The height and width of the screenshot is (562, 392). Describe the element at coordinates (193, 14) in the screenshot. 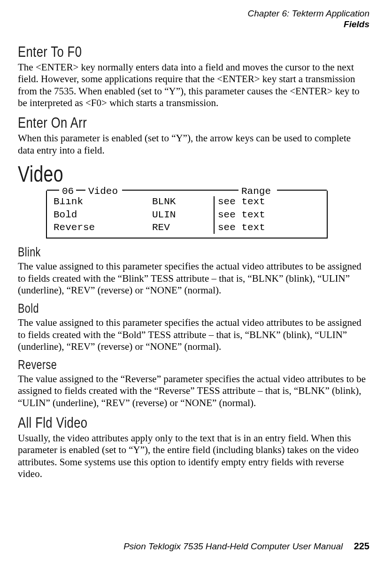

I see `header-chapter: Chapter 6: Tekterm Application` at that location.